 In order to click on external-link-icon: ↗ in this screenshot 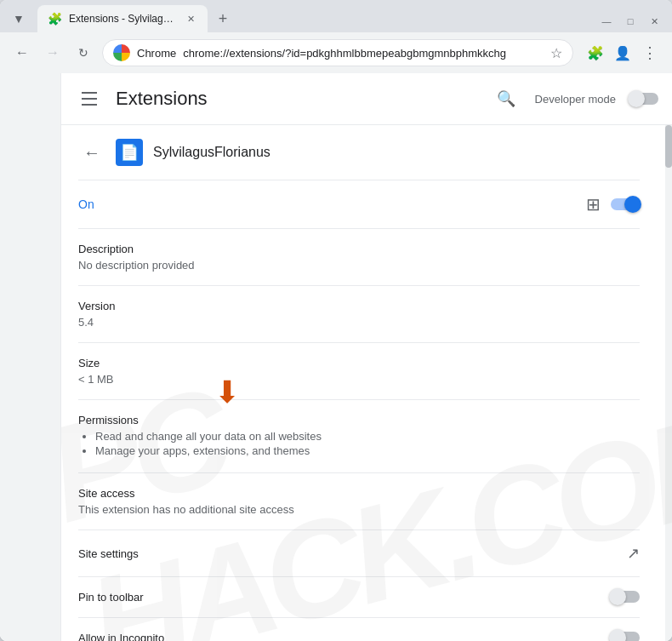, I will do `click(633, 553)`.